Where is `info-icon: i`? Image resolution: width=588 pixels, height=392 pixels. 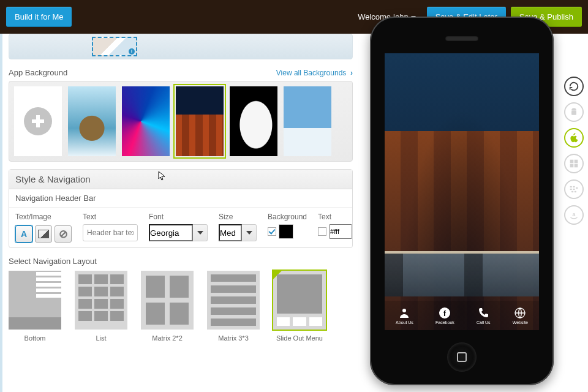 info-icon: i is located at coordinates (132, 51).